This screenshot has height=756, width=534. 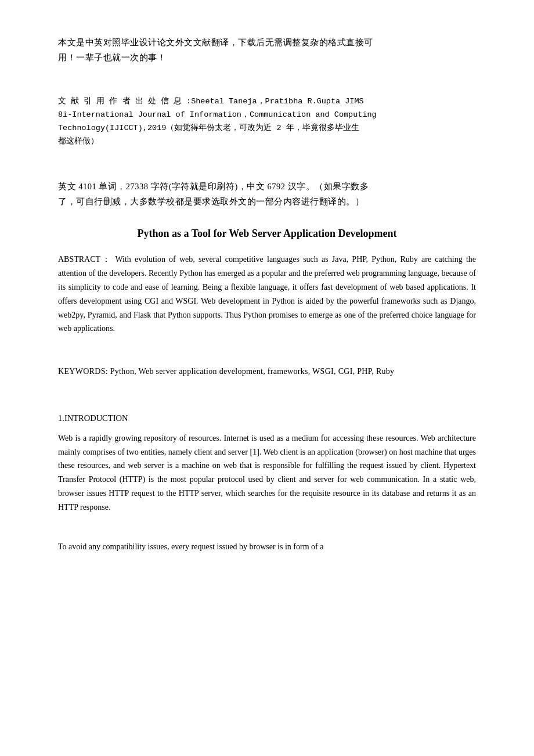 I want to click on section1-para2: To avoid any compatibility issues, every…, so click(x=267, y=547).